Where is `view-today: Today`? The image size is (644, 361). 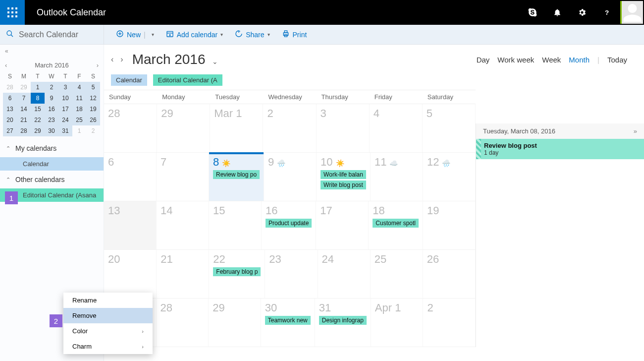
view-today: Today is located at coordinates (617, 60).